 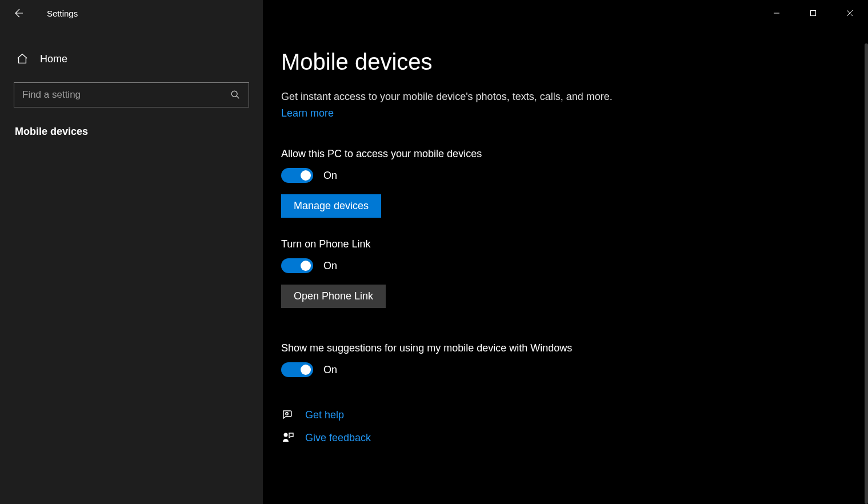 What do you see at coordinates (434, 13) in the screenshot?
I see `titlebar: Settings` at bounding box center [434, 13].